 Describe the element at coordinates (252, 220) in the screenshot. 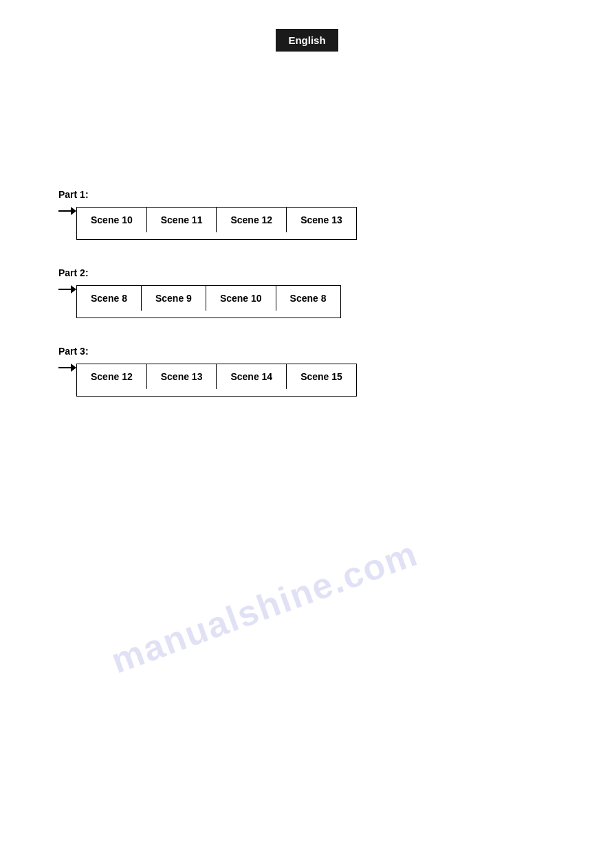

I see `part-1-scene-3: Scene 12` at that location.